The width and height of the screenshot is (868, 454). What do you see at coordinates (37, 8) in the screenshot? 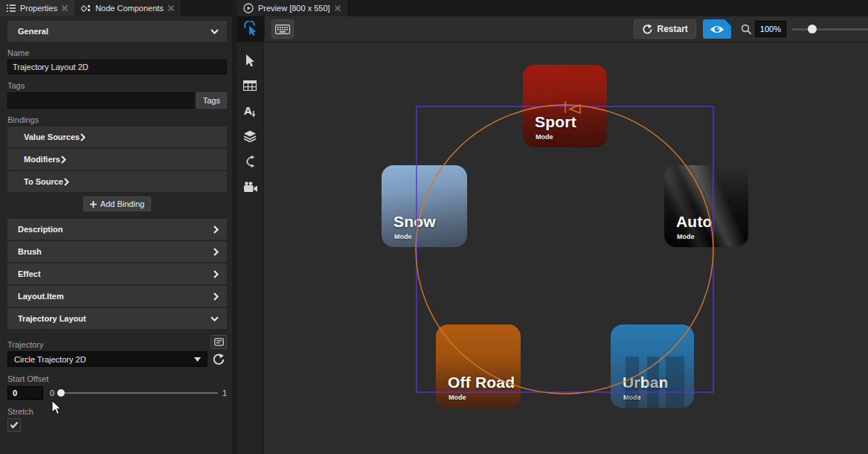
I see `tab-properties: Properties` at bounding box center [37, 8].